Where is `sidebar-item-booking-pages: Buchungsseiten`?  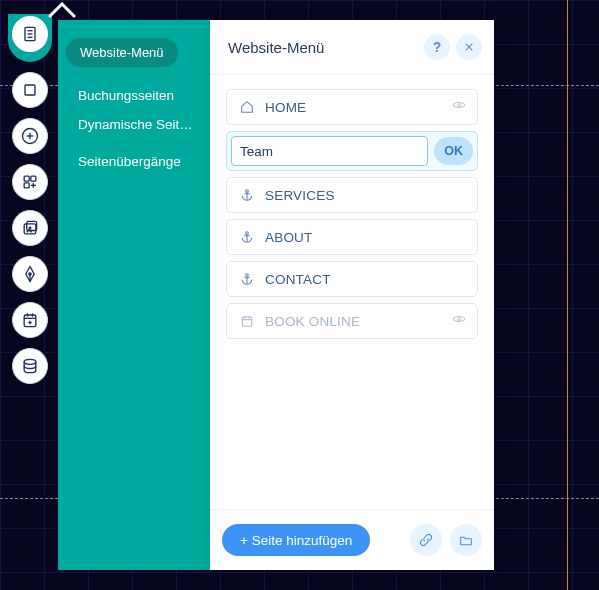
sidebar-item-booking-pages: Buchungsseiten is located at coordinates (134, 96).